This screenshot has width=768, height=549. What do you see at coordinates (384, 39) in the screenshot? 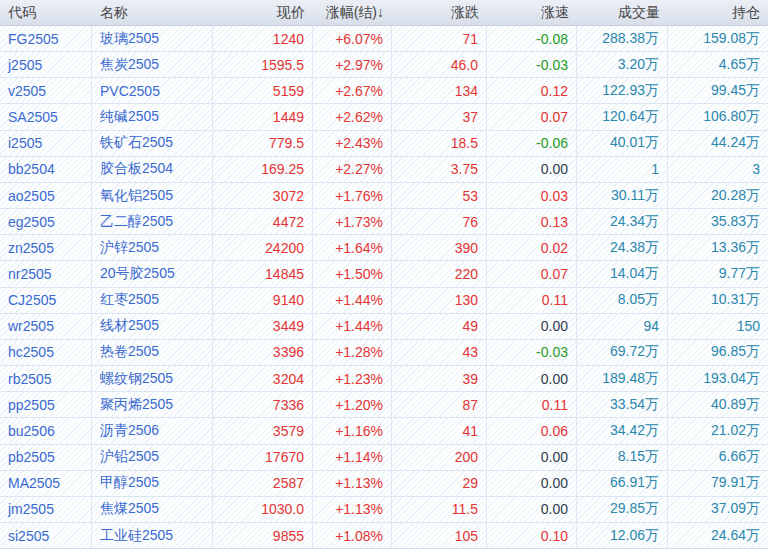
I see `table-row: FG2505玻璃25051240+6.07%71-0.08288.38万159.…` at bounding box center [384, 39].